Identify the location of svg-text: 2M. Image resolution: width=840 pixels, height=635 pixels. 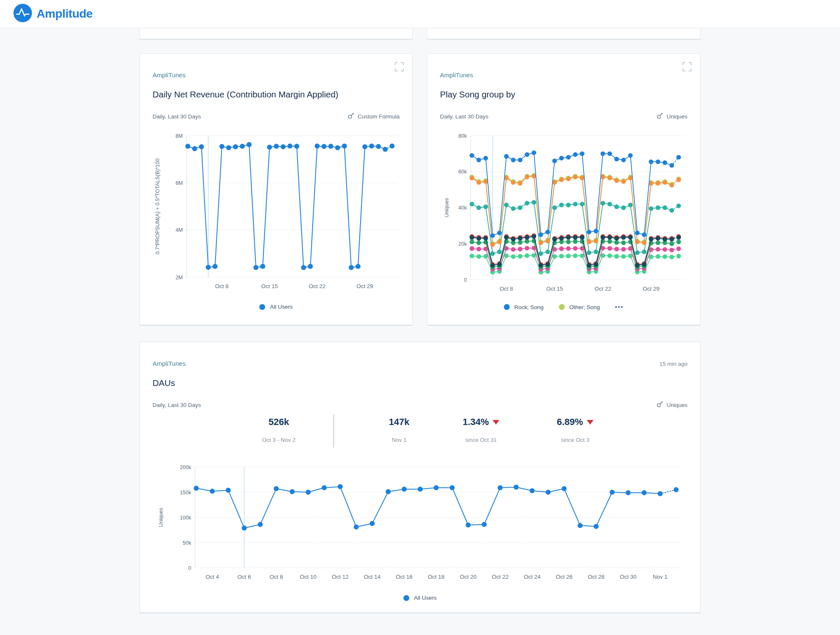
(179, 278).